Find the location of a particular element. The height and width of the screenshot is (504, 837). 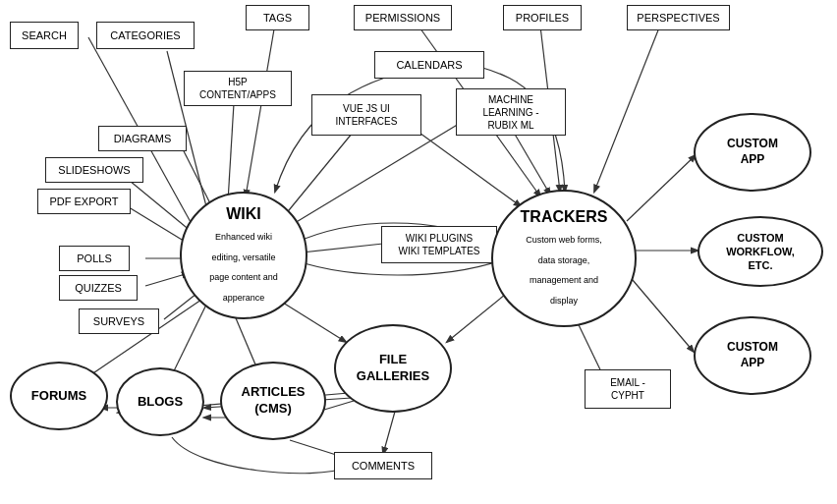

pdf-export-node: PDF EXPORT is located at coordinates (84, 201).